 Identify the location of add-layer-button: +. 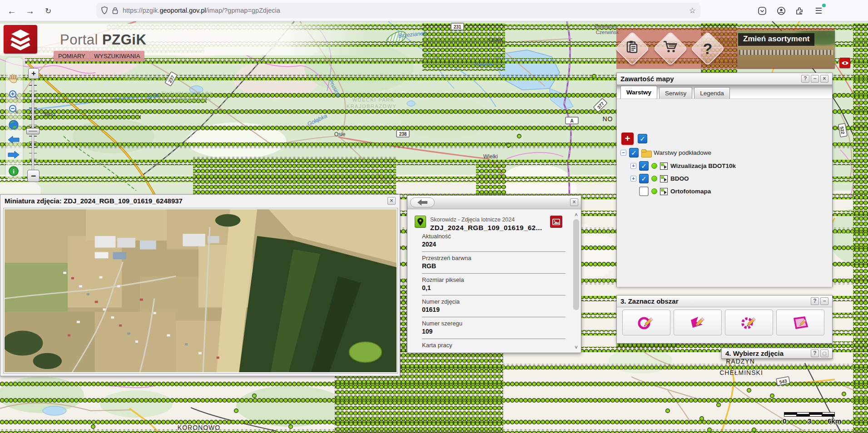
(628, 139).